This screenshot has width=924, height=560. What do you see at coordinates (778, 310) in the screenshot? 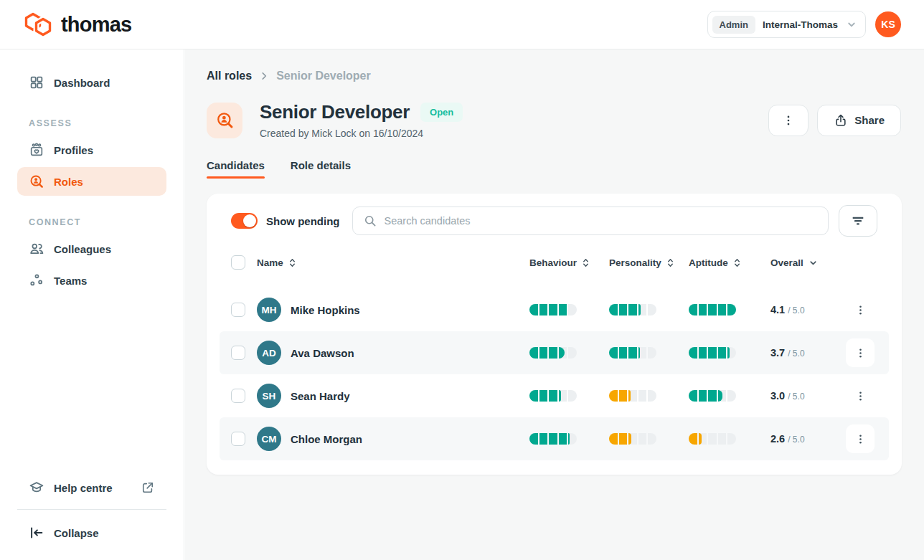
I see `overall-value: 4.1` at bounding box center [778, 310].